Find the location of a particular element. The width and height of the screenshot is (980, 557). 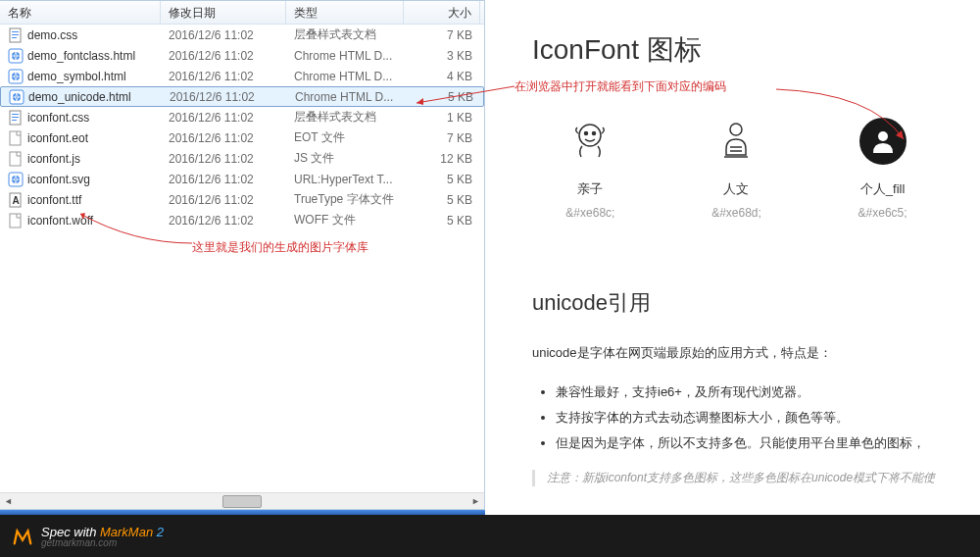

file-list-header: 名称 修改日期 类型 大小 is located at coordinates (242, 13).